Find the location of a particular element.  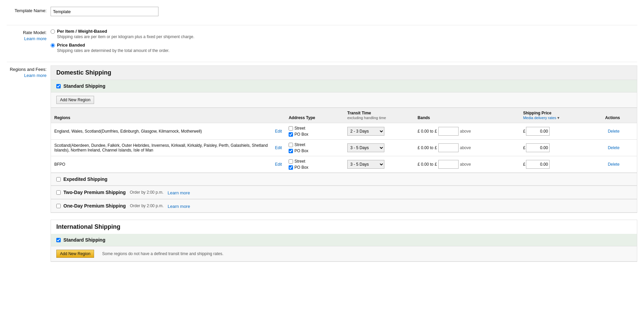

bands-from-1: £ 0.00 to is located at coordinates (426, 131).